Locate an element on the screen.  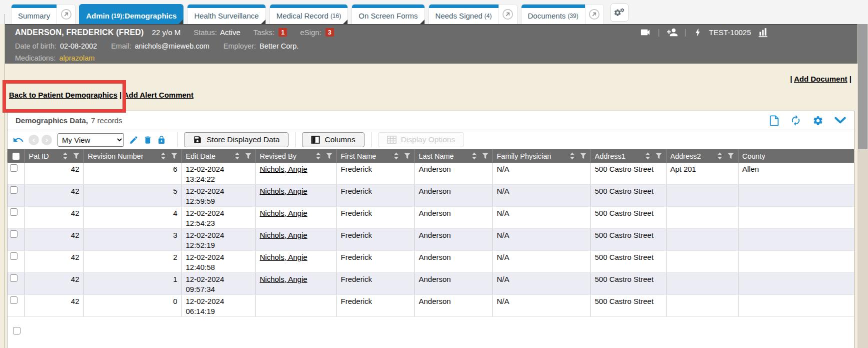
footer-row-checkbox is located at coordinates (17, 330).